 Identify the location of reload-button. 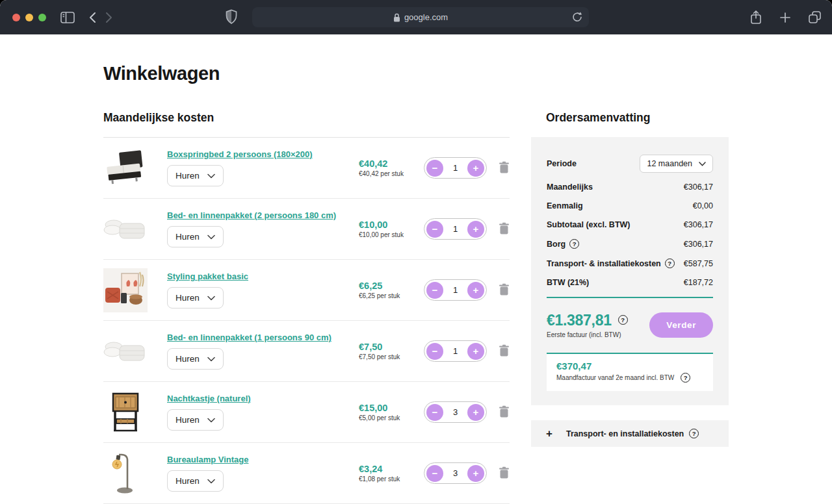
(577, 17).